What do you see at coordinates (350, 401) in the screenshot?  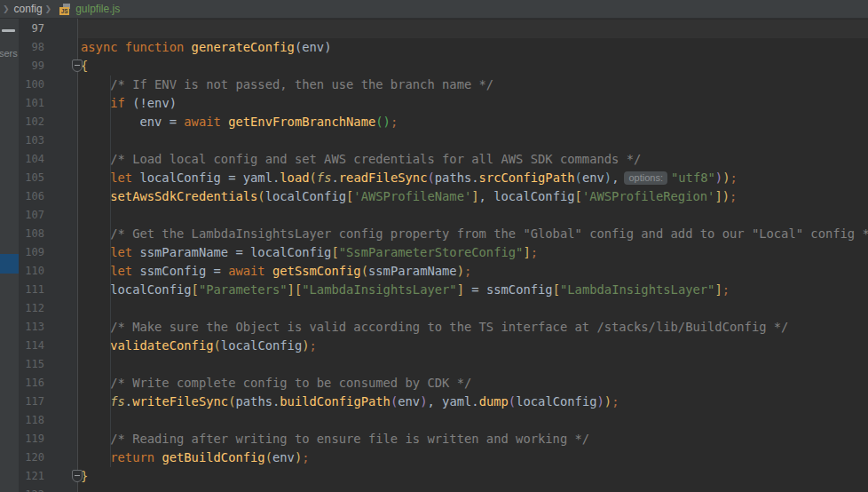 I see `code-text: fs.writeFileSync(paths.buildConfigPath(e…` at bounding box center [350, 401].